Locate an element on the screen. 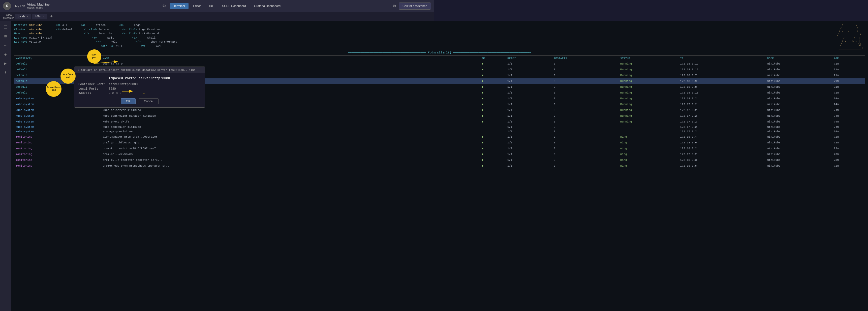 The height and width of the screenshot is (311, 868). external-link-button: ⧉ is located at coordinates (394, 6).